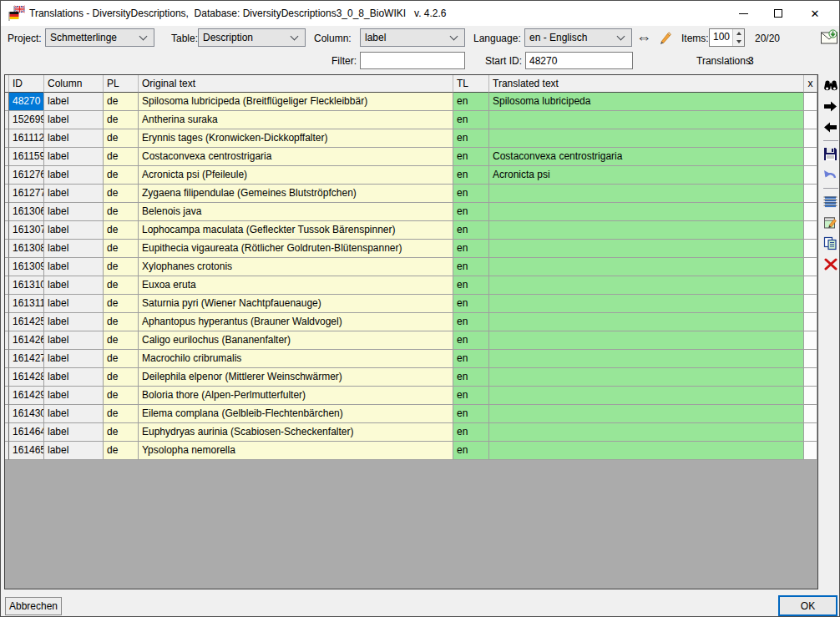  I want to click on id-cell: 161425, so click(27, 322).